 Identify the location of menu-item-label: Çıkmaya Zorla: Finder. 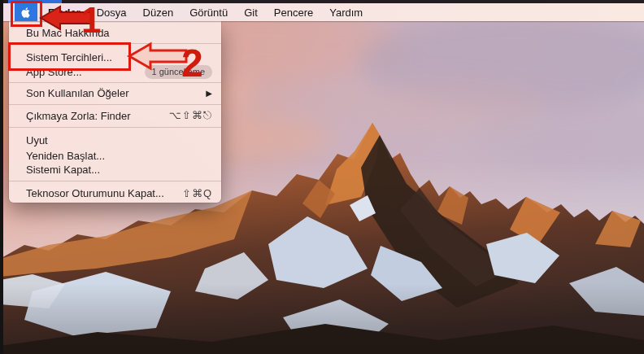
(98, 116).